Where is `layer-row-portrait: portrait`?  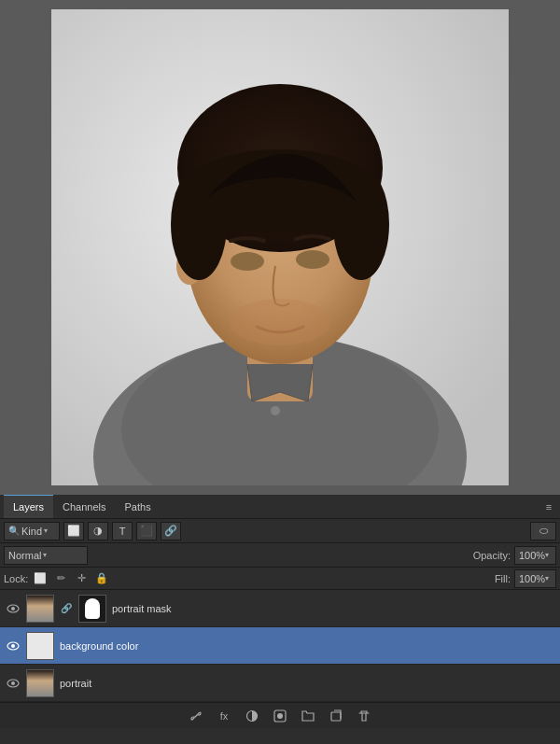 layer-row-portrait: portrait is located at coordinates (280, 683).